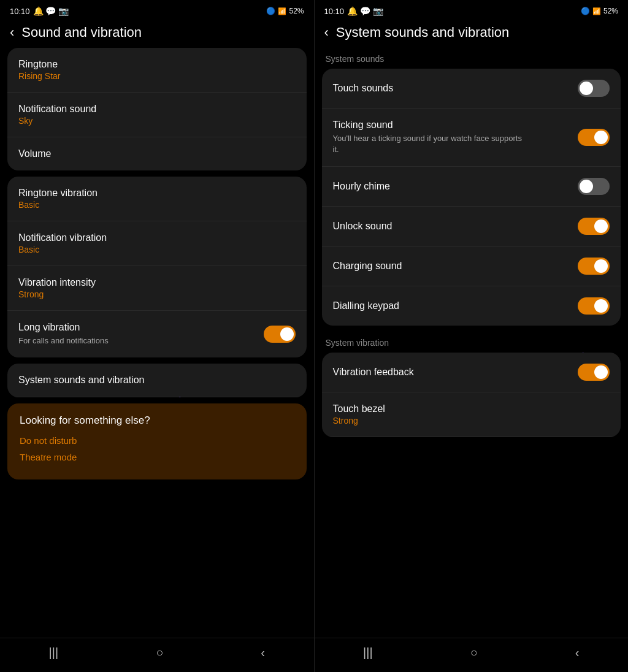 This screenshot has height=672, width=628. Describe the element at coordinates (157, 267) in the screenshot. I see `card-vibration: Ringtone vibration Basic Notification vi…` at that location.